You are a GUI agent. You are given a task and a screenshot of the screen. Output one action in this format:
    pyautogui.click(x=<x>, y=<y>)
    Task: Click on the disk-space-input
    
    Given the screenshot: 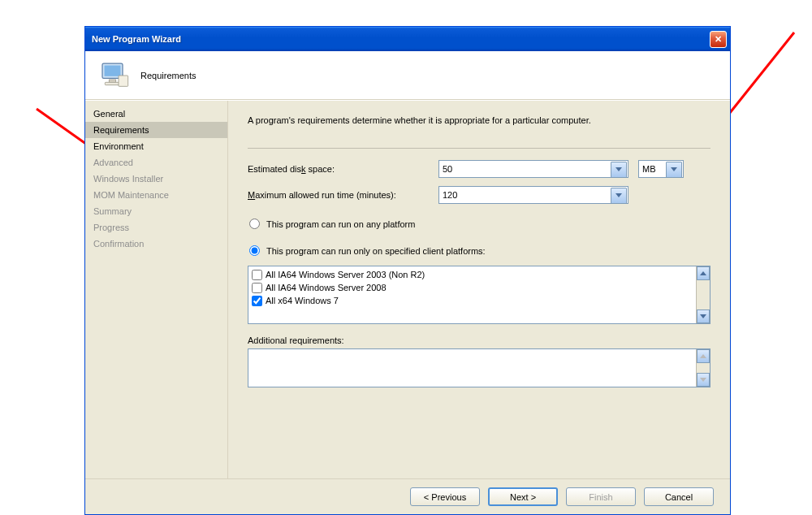 What is the action you would take?
    pyautogui.click(x=533, y=169)
    